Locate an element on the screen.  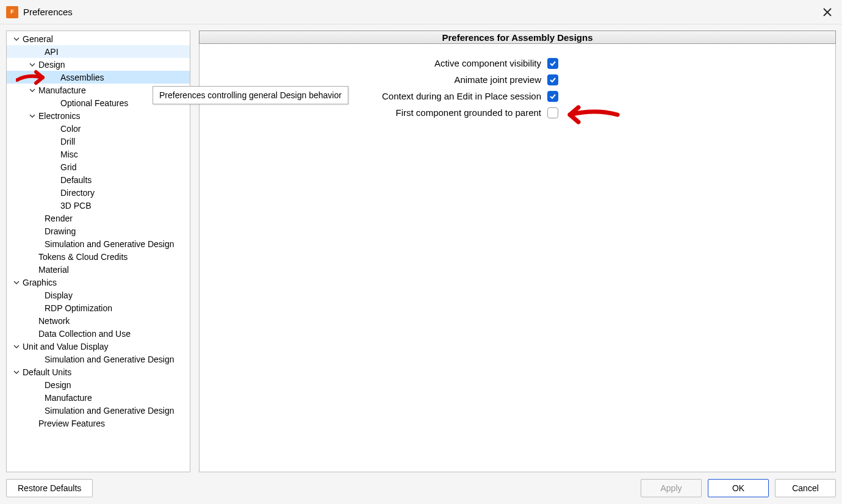
tree-item-electronics: Electronics is located at coordinates (98, 116).